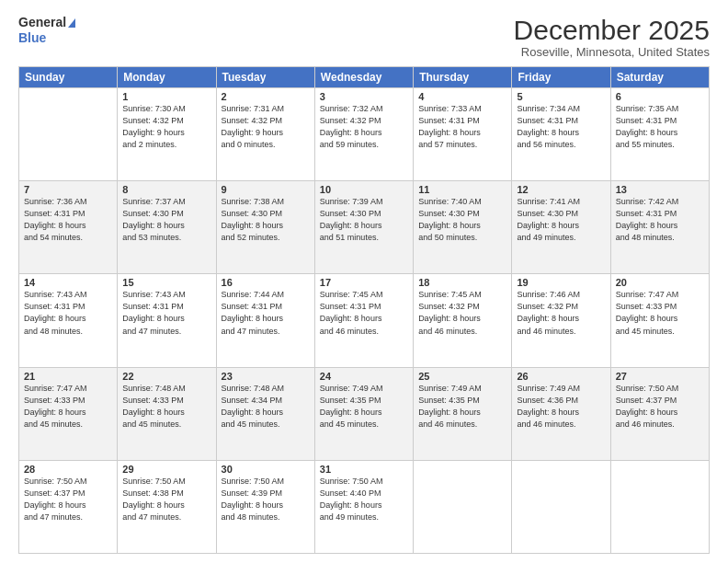 The width and height of the screenshot is (728, 563). Describe the element at coordinates (364, 506) in the screenshot. I see `day-cell: 31Sunrise: 7:50 AM Sunset: 4:40 PM Dayli…` at that location.